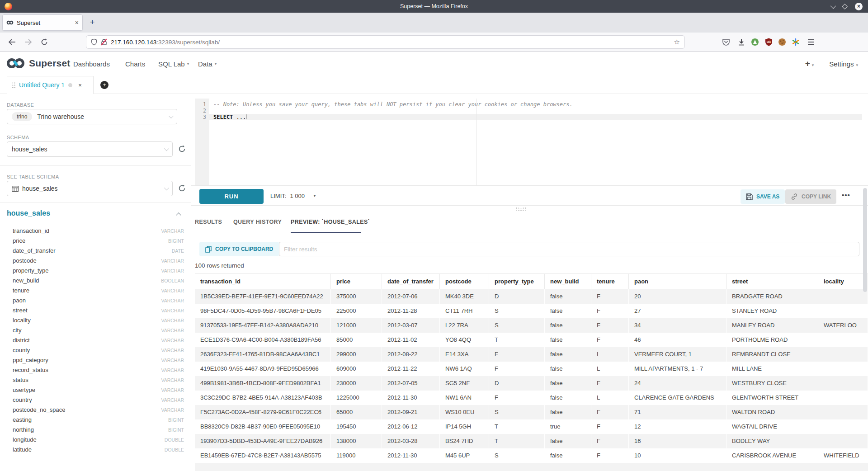 The image size is (868, 471). Describe the element at coordinates (465, 281) in the screenshot. I see `table-header-cell: postcode` at that location.